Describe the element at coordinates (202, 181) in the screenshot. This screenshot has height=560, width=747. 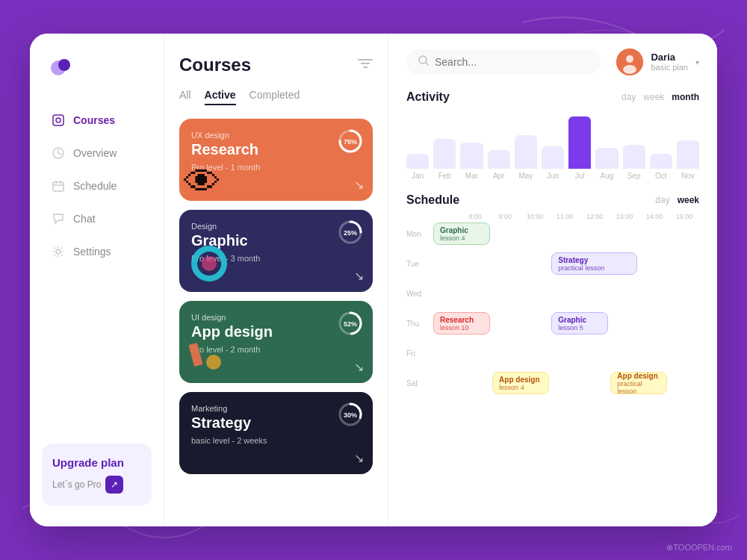
I see `course-illustration: 👁` at that location.